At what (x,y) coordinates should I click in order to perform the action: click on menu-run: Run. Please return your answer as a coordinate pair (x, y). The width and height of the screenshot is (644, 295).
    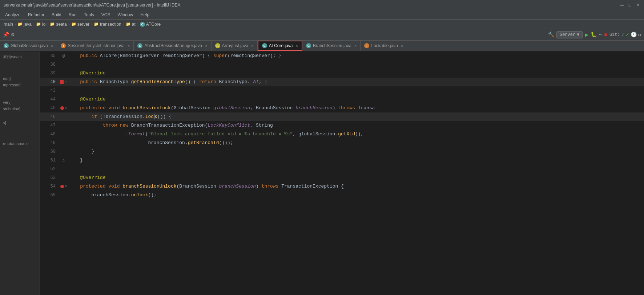
    Looking at the image, I should click on (73, 15).